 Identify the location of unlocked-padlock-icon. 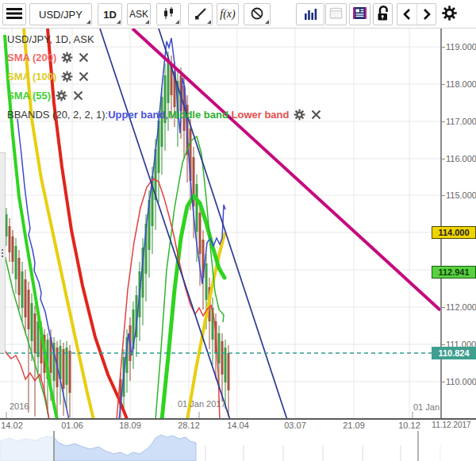
(383, 14).